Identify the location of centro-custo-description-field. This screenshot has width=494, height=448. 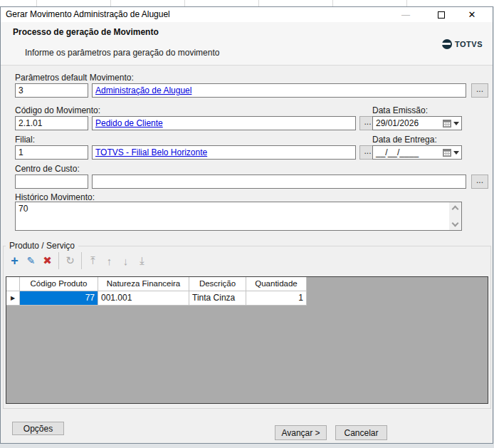
(279, 182).